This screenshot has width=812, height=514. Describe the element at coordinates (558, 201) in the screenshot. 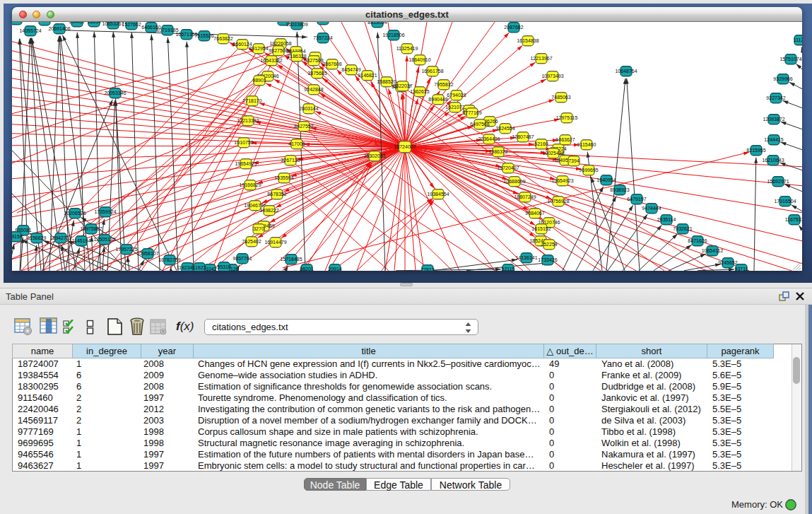

I see `svg-text: 10756928` at that location.